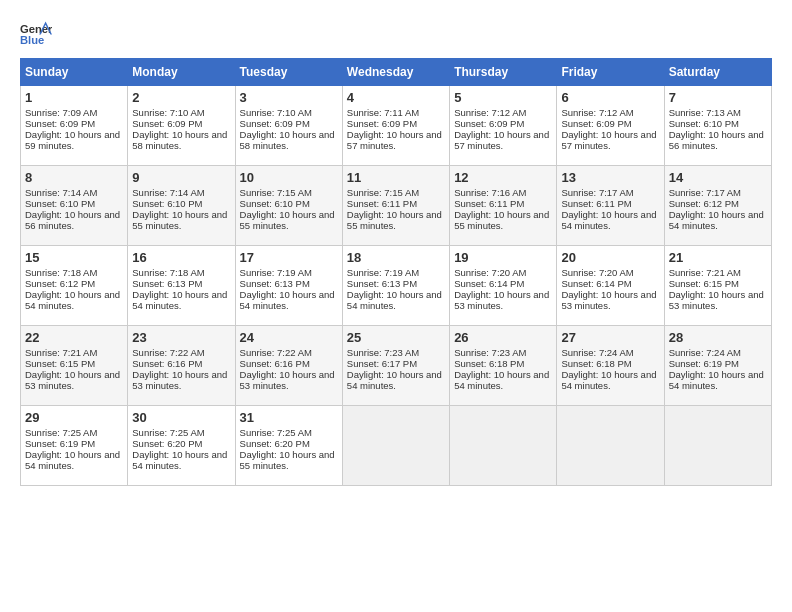 The image size is (792, 612). I want to click on calendar-cell: 27Sunrise: 7:24 AMSunset: 6:18 PMDayligh…, so click(610, 366).